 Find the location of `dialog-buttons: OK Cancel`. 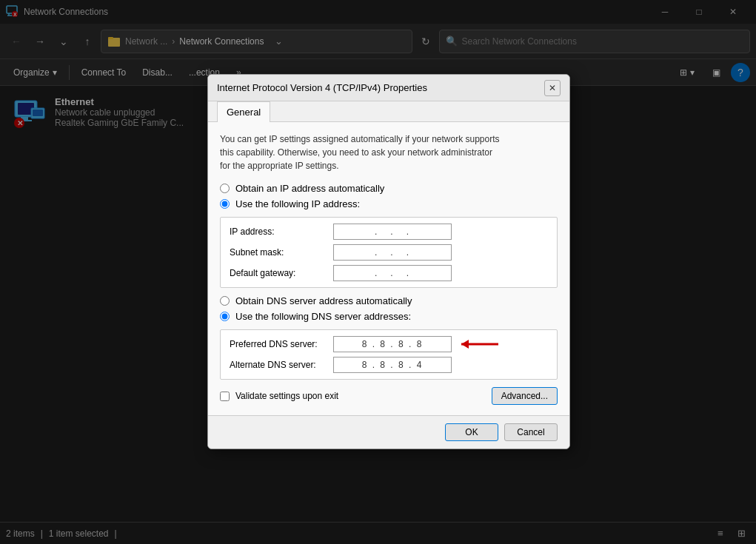

dialog-buttons: OK Cancel is located at coordinates (389, 432).